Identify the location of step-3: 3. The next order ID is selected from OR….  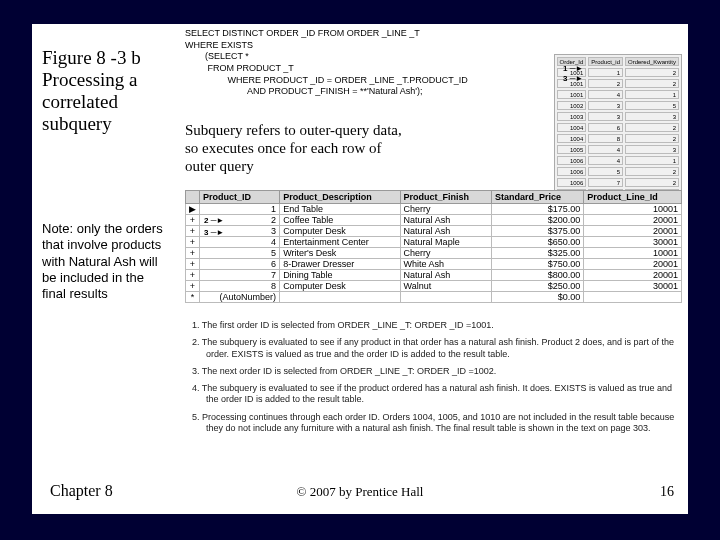
(437, 372).